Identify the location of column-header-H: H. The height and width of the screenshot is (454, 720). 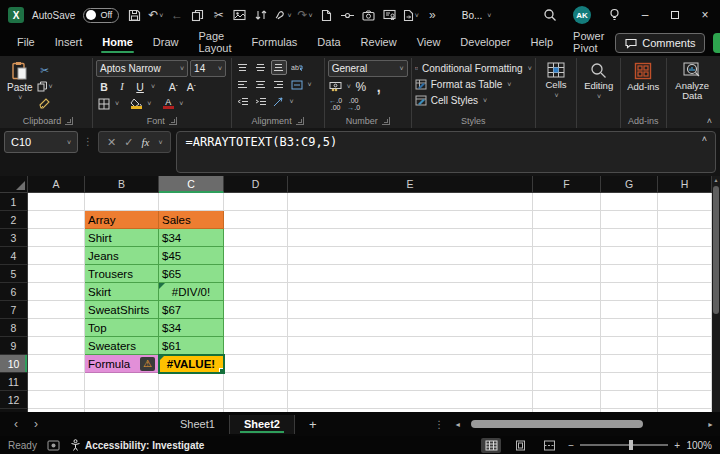
(685, 184).